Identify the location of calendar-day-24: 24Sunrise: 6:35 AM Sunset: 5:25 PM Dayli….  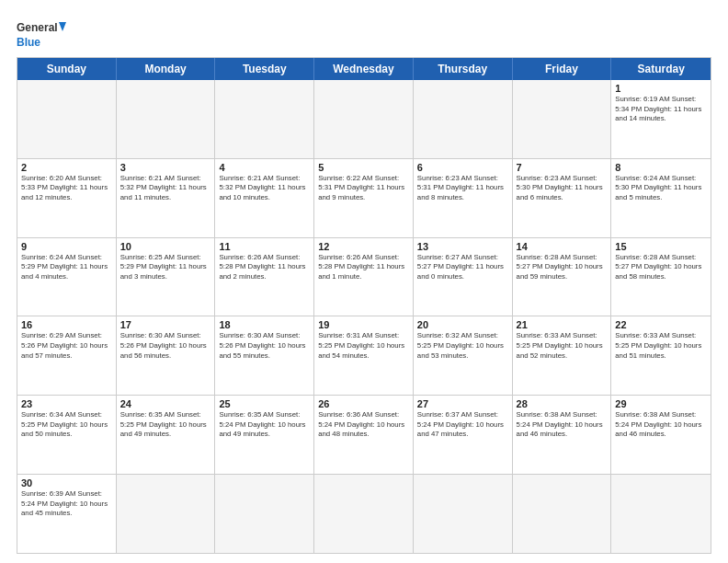
(166, 434).